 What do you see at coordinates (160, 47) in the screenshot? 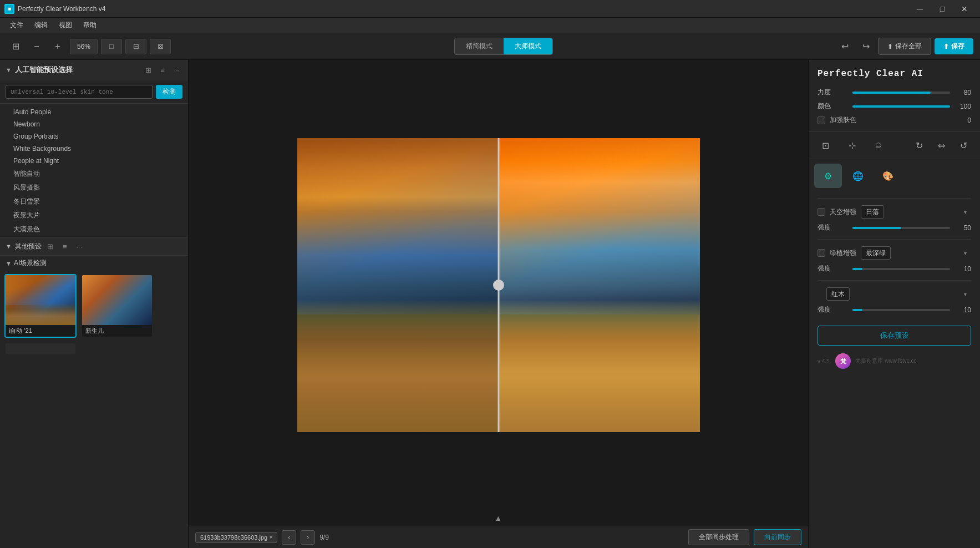
I see `view-compare-button: ⊠` at bounding box center [160, 47].